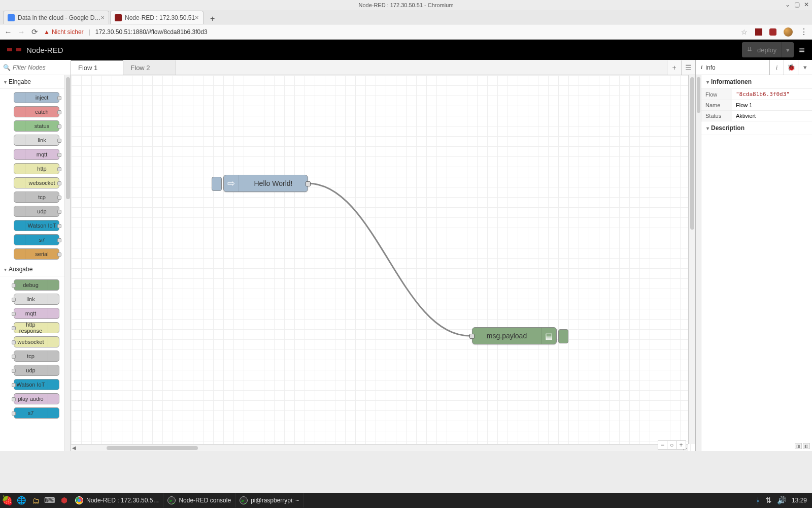 The height and width of the screenshot is (508, 812). Describe the element at coordinates (213, 19) in the screenshot. I see `new-tab-button: +` at that location.